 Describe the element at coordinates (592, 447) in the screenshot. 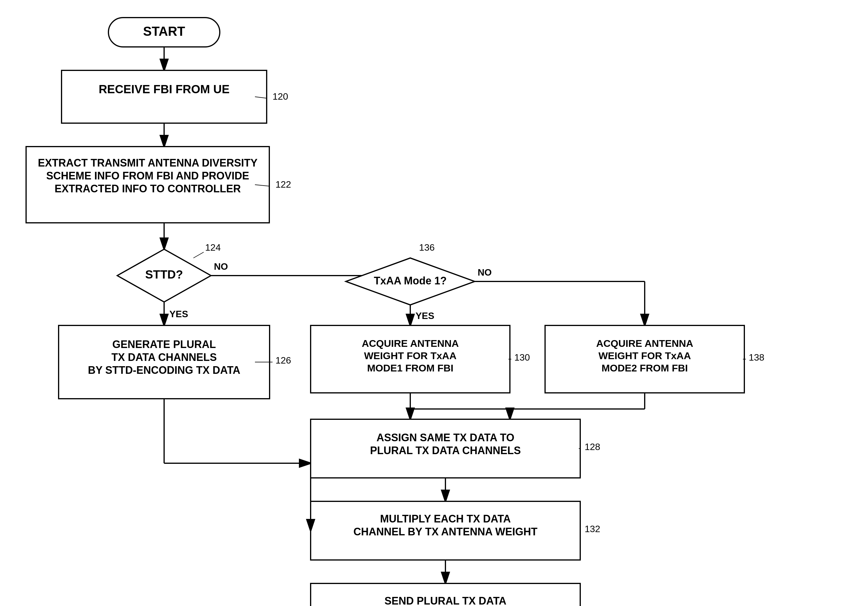

I see `ref128: 128` at that location.